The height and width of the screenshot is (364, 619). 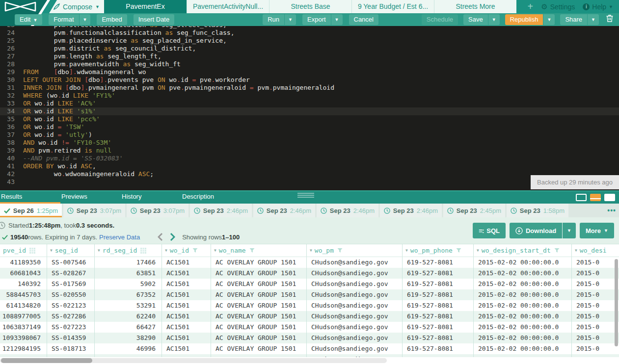 I want to click on format-button: Format, so click(x=64, y=20).